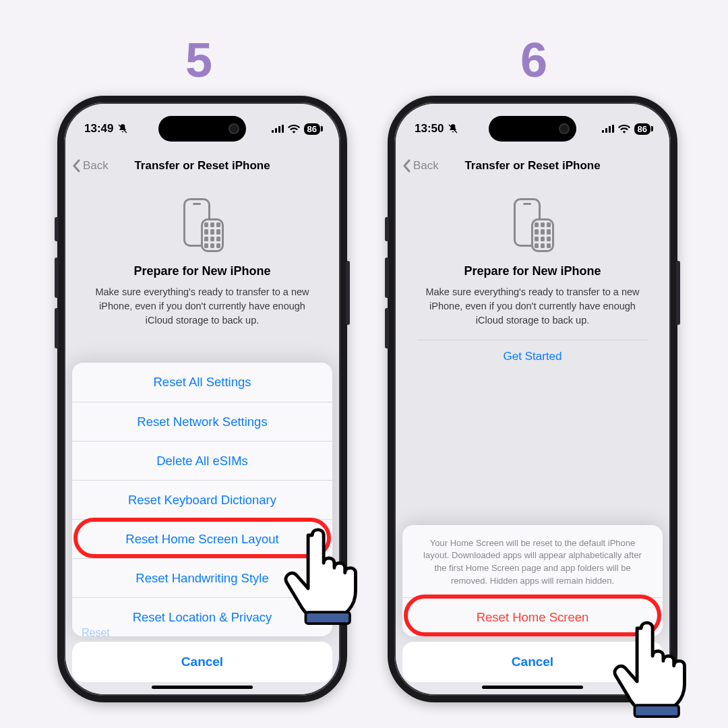 The width and height of the screenshot is (728, 728). What do you see at coordinates (533, 617) in the screenshot?
I see `reset-home-screen-confirm-button: Reset Home Screen` at bounding box center [533, 617].